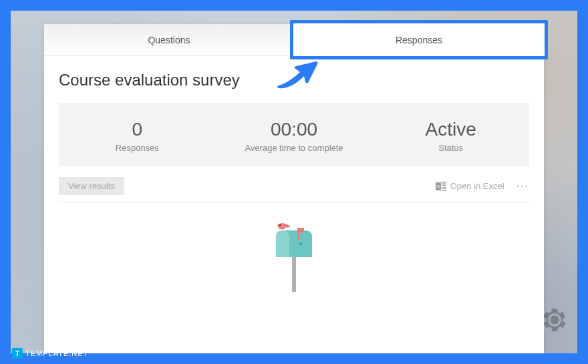 This screenshot has height=364, width=588. I want to click on more-options-button: ···, so click(523, 186).